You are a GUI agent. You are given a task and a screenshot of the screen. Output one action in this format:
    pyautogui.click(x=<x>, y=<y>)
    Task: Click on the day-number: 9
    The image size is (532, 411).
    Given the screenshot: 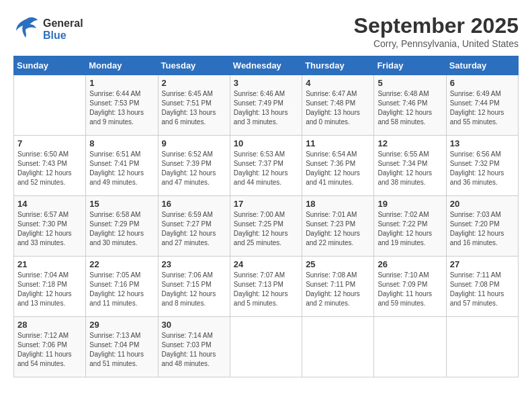 What is the action you would take?
    pyautogui.click(x=194, y=144)
    